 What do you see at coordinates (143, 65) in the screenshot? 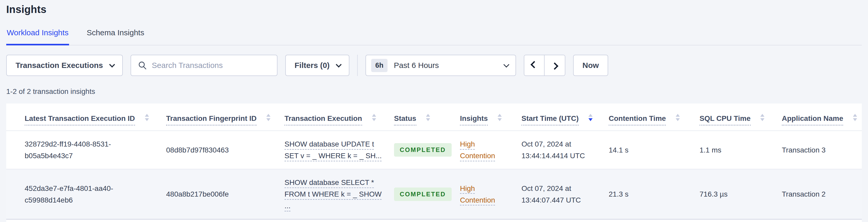
I see `search-icon` at bounding box center [143, 65].